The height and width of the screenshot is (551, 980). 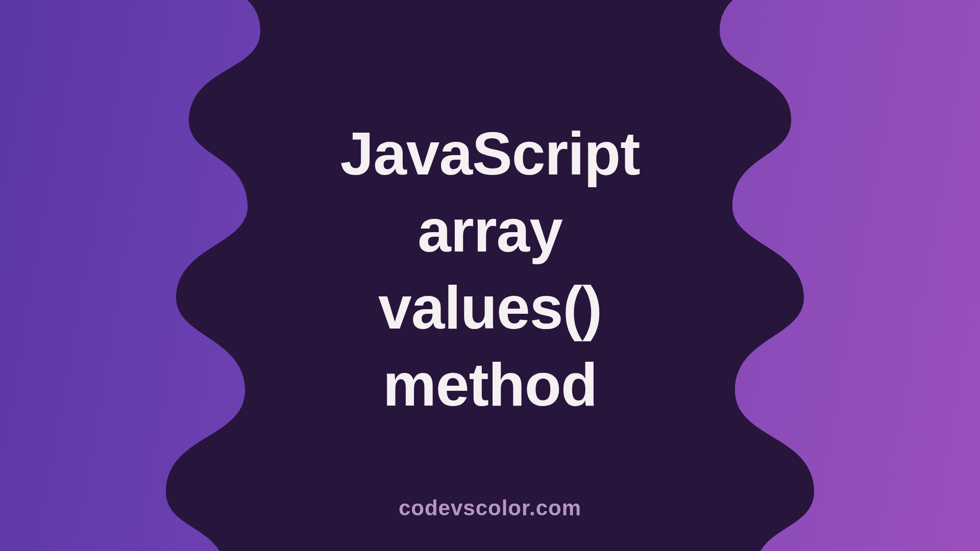 What do you see at coordinates (490, 508) in the screenshot?
I see `footer-site-name: codevscolor.com` at bounding box center [490, 508].